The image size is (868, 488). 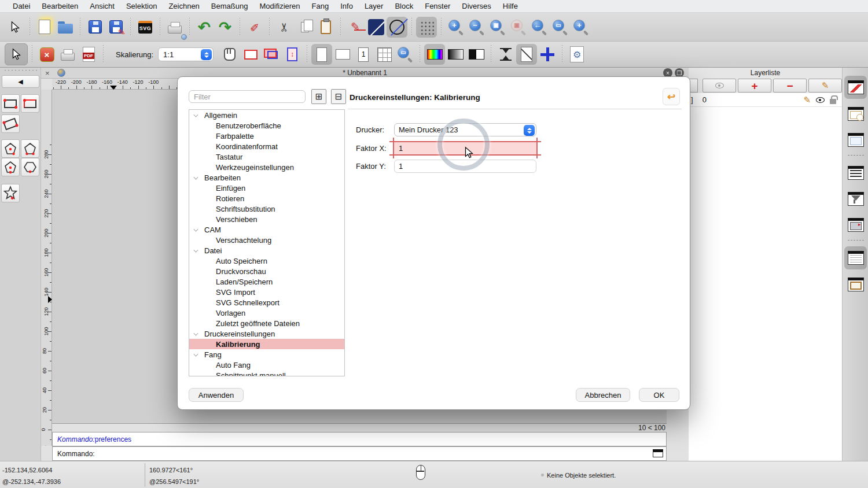 I want to click on cancel-button: Abbrechen, so click(x=603, y=395).